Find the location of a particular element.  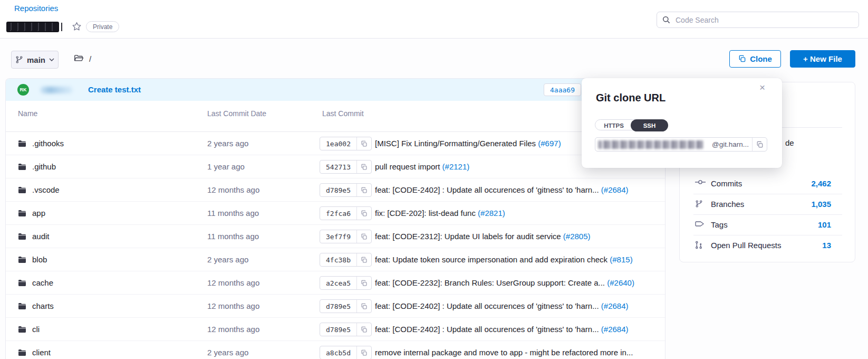

sha-chip: d789e5 is located at coordinates (346, 190).